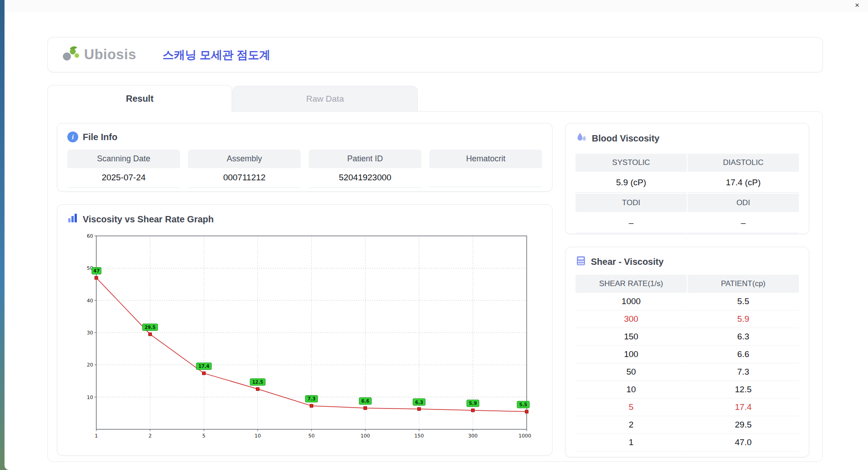 Image resolution: width=868 pixels, height=470 pixels. Describe the element at coordinates (365, 159) in the screenshot. I see `field-label: Patient ID` at that location.